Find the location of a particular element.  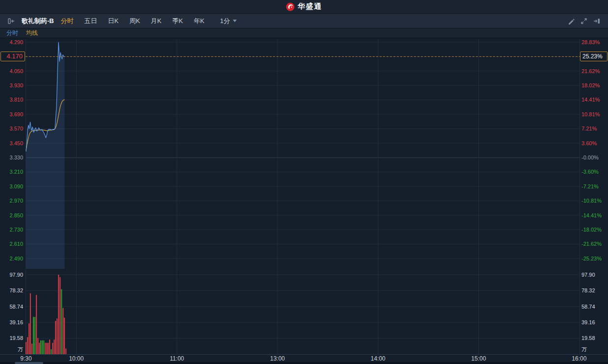

percent-axis-label: 10.81% is located at coordinates (591, 114).